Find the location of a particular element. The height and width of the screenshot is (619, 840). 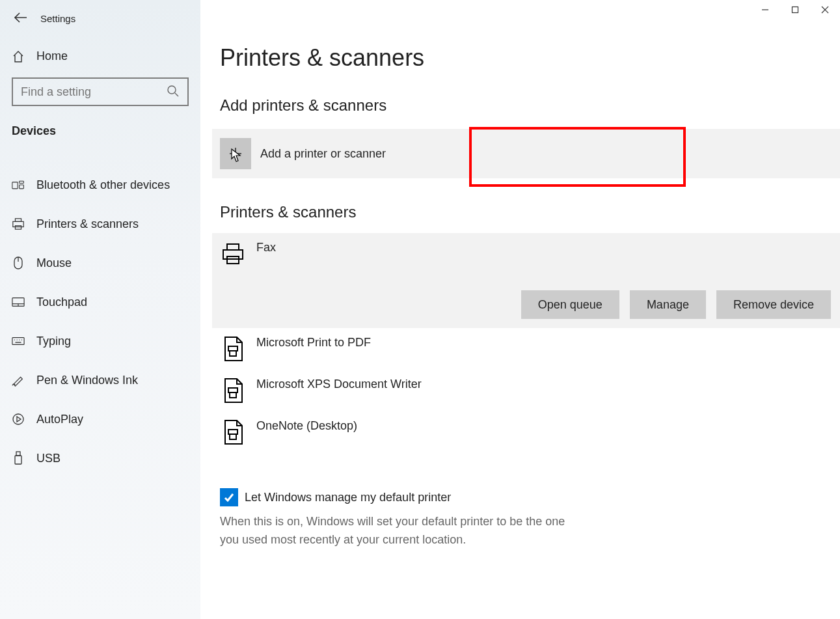

minimize-button is located at coordinates (765, 10).